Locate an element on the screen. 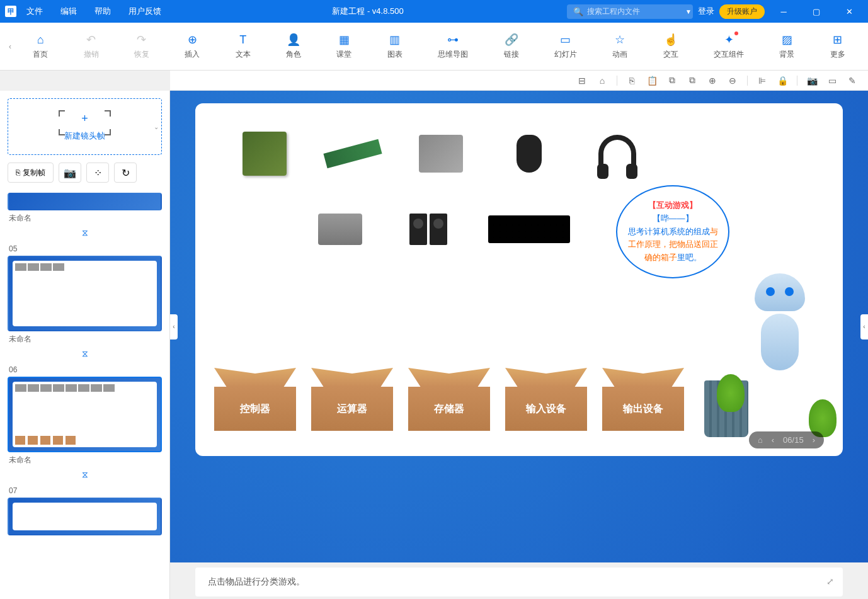  ribbon-icon: T is located at coordinates (243, 40).